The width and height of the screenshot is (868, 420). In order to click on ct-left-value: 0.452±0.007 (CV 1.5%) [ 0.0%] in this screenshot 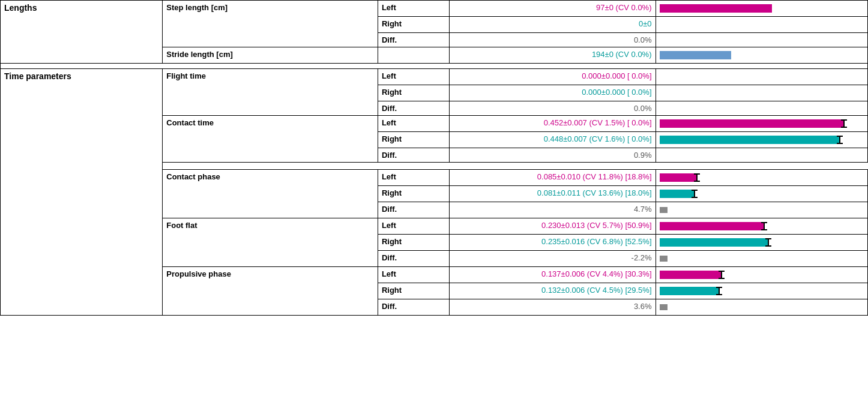, I will do `click(552, 124)`.